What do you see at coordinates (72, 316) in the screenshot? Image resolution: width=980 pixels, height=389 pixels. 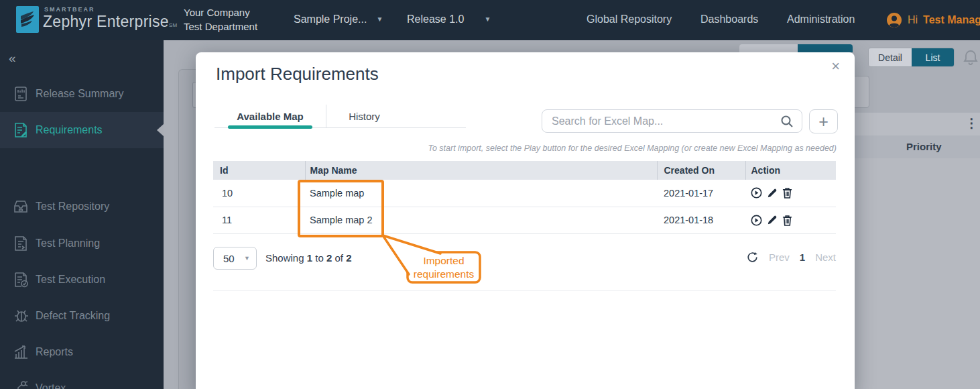 I see `sidebar-item-label: Defect Tracking` at bounding box center [72, 316].